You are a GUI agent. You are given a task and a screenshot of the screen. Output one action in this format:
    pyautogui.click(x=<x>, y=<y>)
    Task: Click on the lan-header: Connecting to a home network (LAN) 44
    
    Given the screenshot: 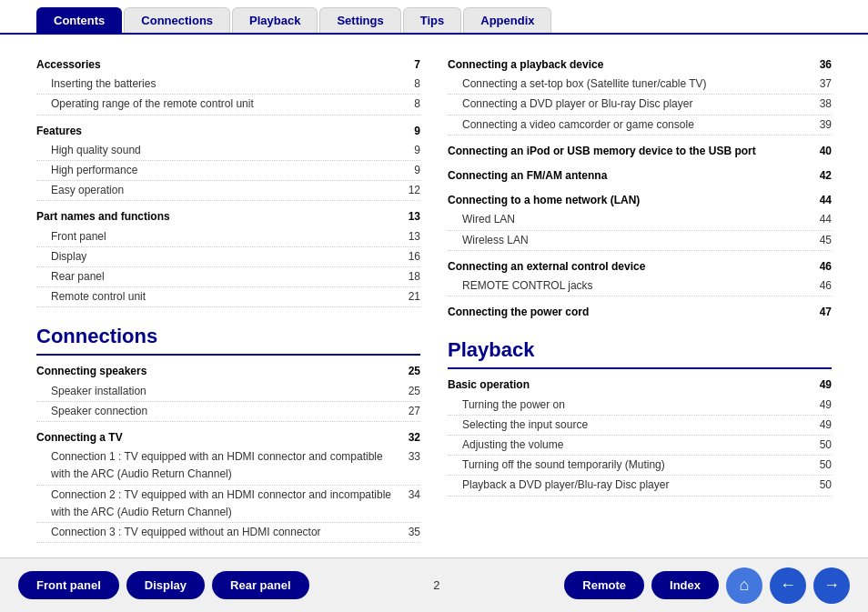 What is the action you would take?
    pyautogui.click(x=640, y=200)
    